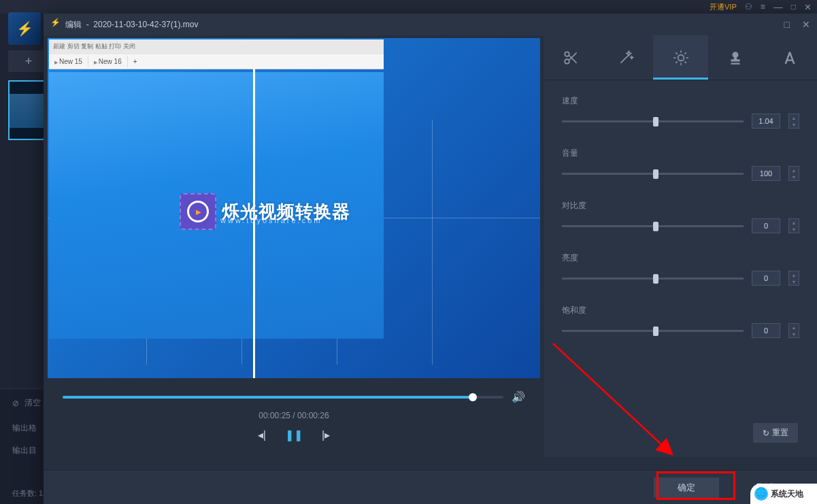  I want to click on volume-value: 100, so click(766, 173).